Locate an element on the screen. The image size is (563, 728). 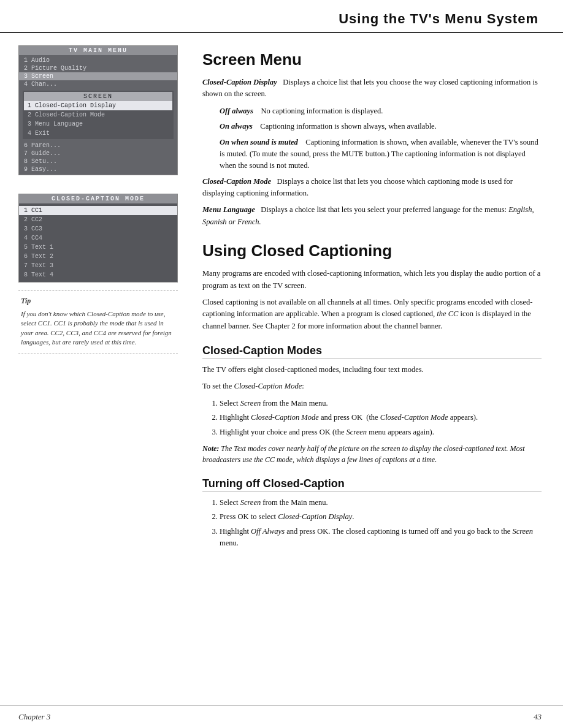
on-when-sound-muted-para: On when sound is muted Captioning inform… is located at coordinates (380, 154).